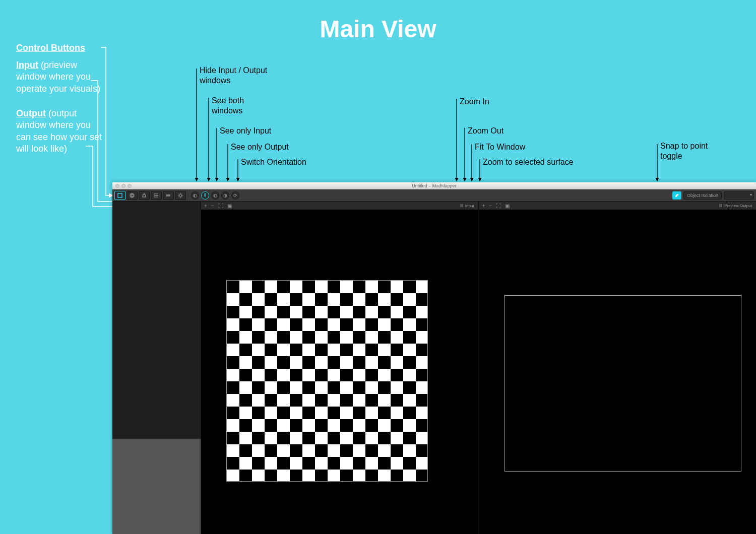 Image resolution: width=756 pixels, height=534 pixels. What do you see at coordinates (703, 195) in the screenshot?
I see `object-isolation-label: Object Isolation` at bounding box center [703, 195].